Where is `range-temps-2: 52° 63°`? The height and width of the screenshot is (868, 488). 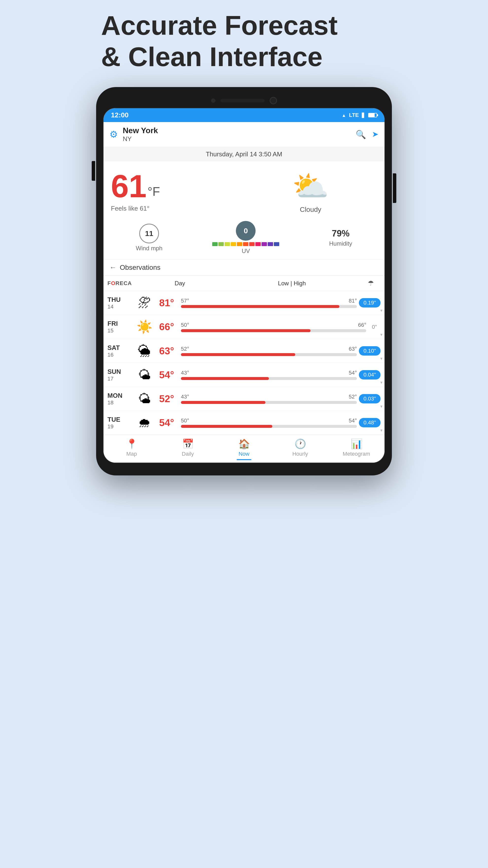
range-temps-2: 52° 63° is located at coordinates (269, 349).